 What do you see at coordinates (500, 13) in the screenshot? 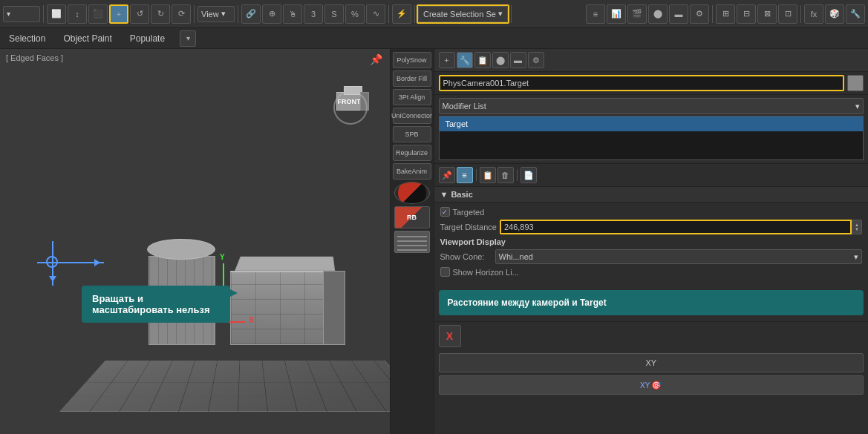
I see `create-selection-arrow: ▾` at bounding box center [500, 13].